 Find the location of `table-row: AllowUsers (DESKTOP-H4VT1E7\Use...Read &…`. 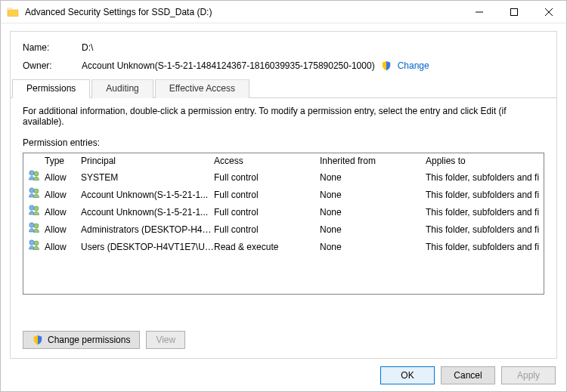

table-row: AllowUsers (DESKTOP-H4VT1E7\Use...Read &… is located at coordinates (284, 246).